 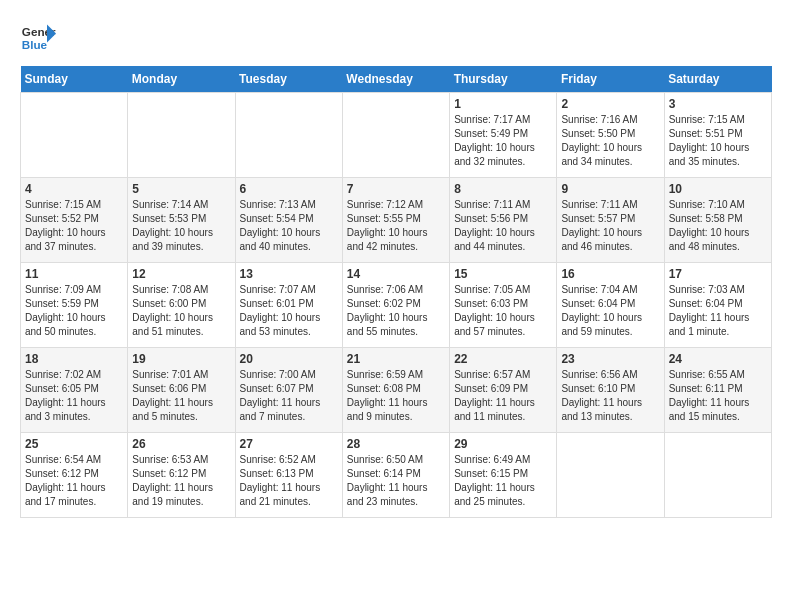 What do you see at coordinates (182, 220) in the screenshot?
I see `calendar-cell: 5Sunrise: 7:14 AM Sunset: 5:53 PM Daylig…` at bounding box center [182, 220].